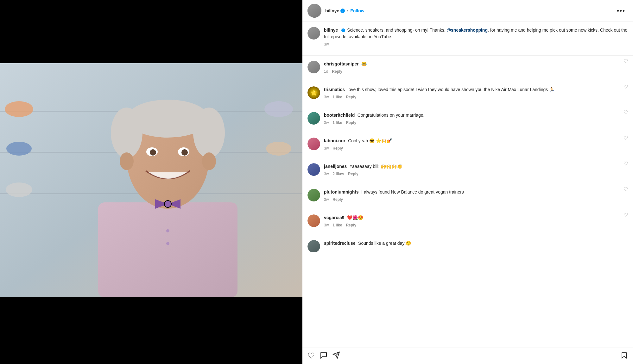  I want to click on caption-meta: 3w, so click(476, 44).